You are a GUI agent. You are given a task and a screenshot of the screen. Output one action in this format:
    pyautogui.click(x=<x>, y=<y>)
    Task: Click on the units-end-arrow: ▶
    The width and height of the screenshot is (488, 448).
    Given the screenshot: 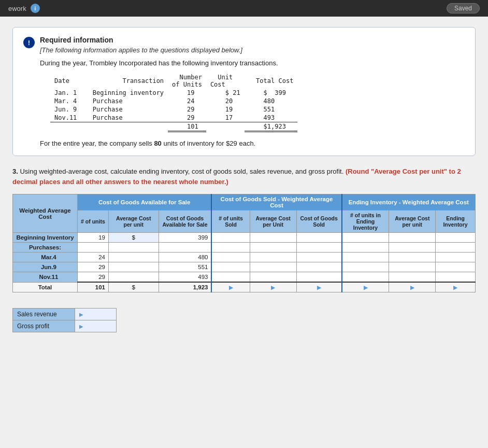 What is the action you would take?
    pyautogui.click(x=366, y=287)
    